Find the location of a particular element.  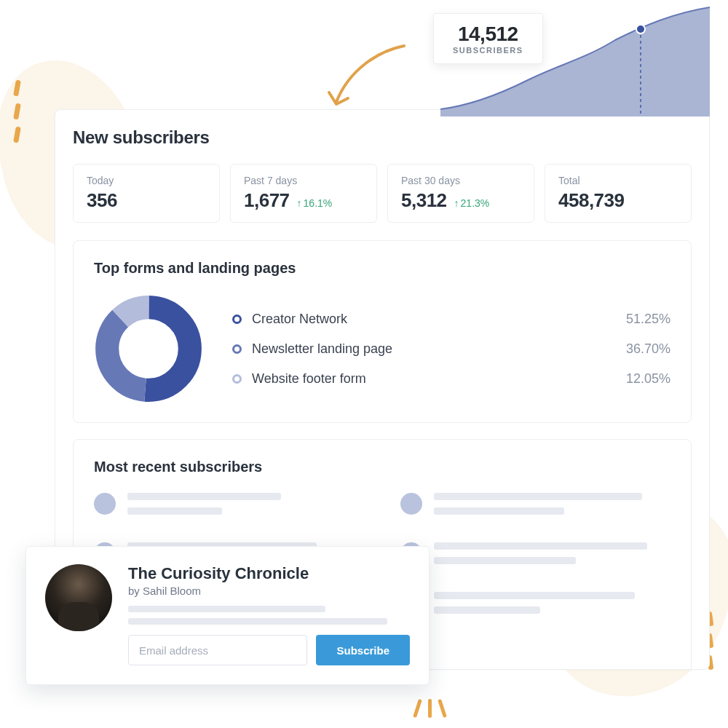

stat-value: 458,739 is located at coordinates (591, 201).